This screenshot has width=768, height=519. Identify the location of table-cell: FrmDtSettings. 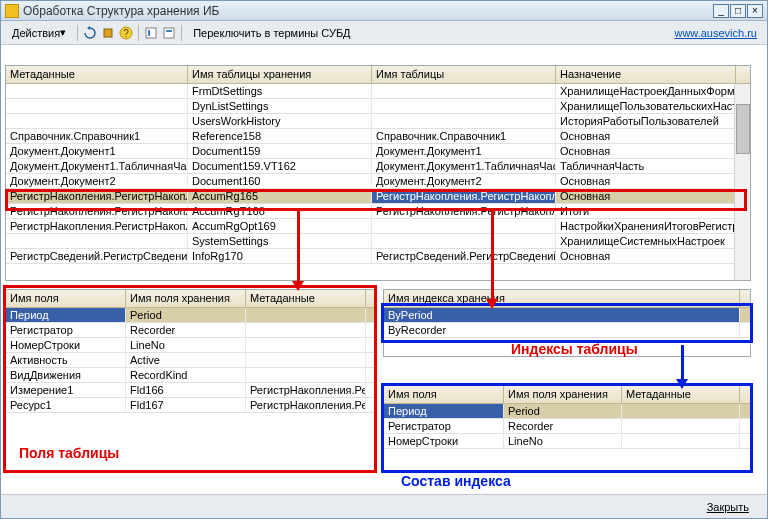
(280, 91).